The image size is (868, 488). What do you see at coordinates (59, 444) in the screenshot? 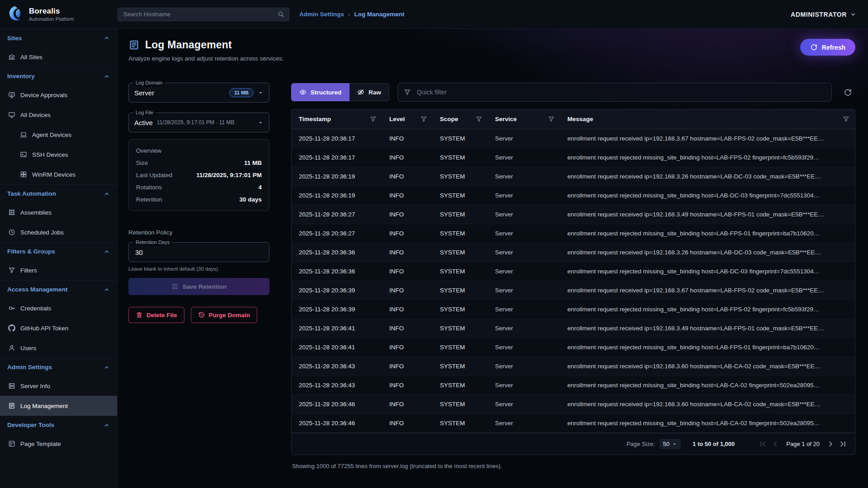
I see `sidebar-item-page-template: Page Template` at bounding box center [59, 444].